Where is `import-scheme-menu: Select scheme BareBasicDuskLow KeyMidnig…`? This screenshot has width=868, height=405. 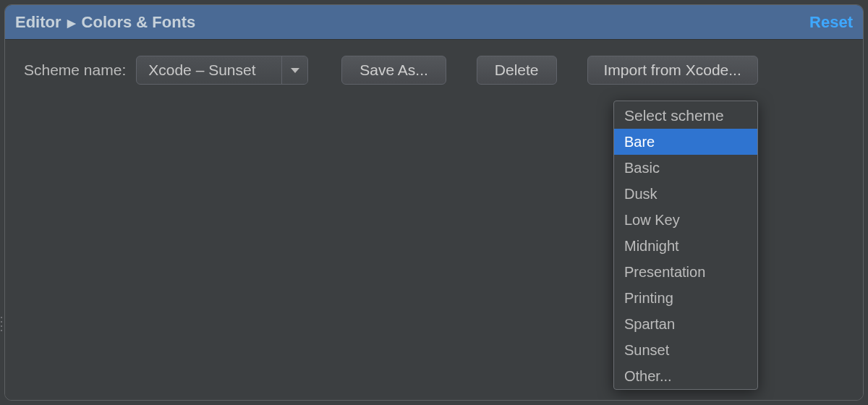
import-scheme-menu: Select scheme BareBasicDuskLow KeyMidnig… is located at coordinates (686, 245).